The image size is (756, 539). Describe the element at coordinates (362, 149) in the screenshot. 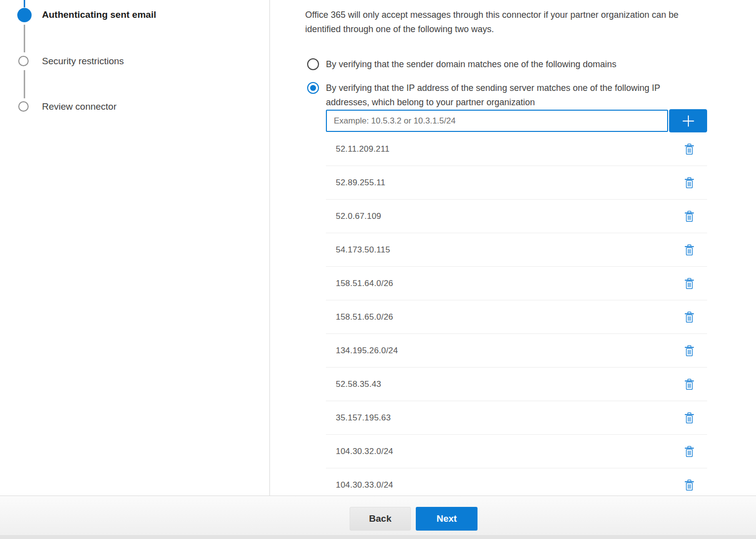

I see `ip-address-value: 52.11.209.211` at that location.